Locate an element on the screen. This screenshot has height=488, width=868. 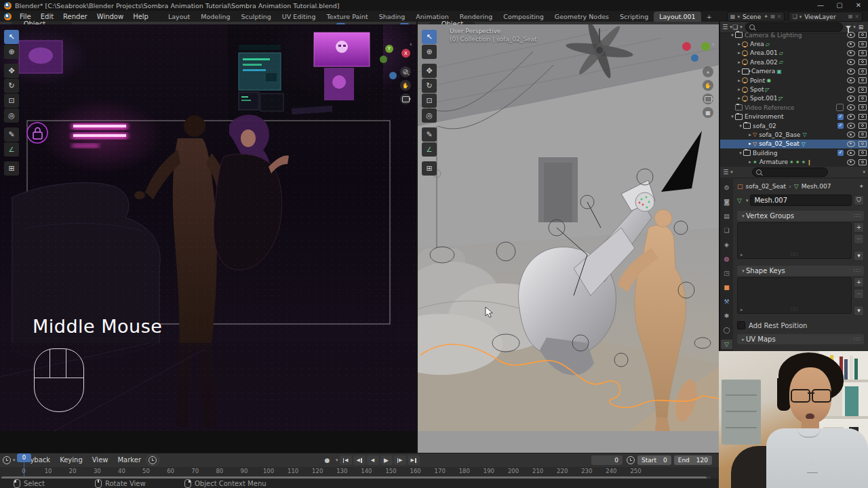
properties-options-icon: ▾ is located at coordinates (864, 172).